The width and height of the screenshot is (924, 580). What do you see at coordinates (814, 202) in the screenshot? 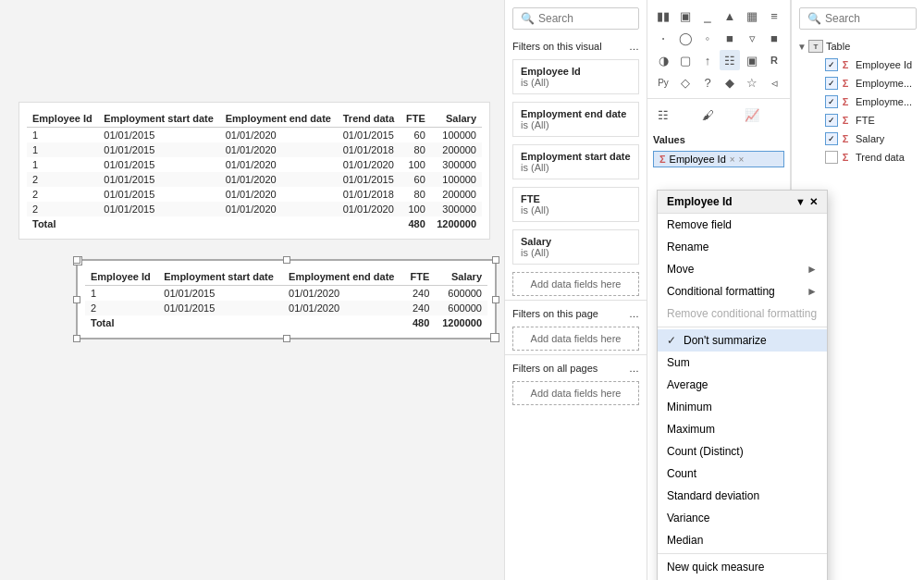
I see `context-menu-close-icon: ✕` at bounding box center [814, 202].